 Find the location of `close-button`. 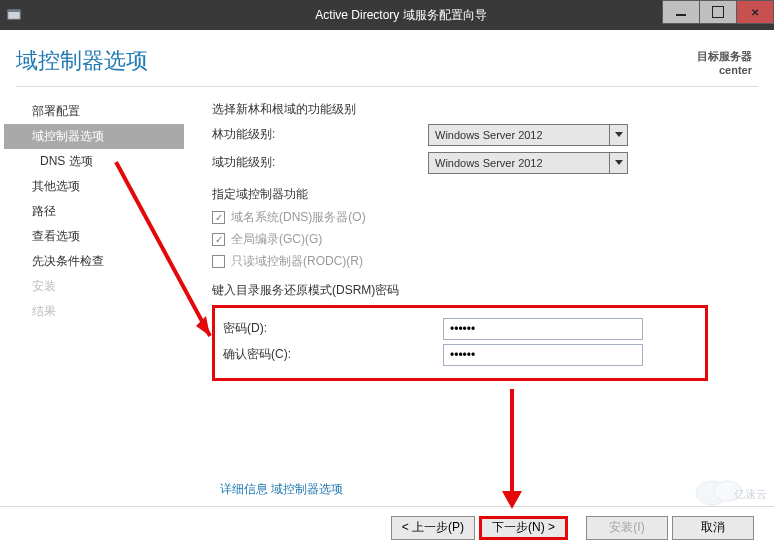

close-button is located at coordinates (755, 12).